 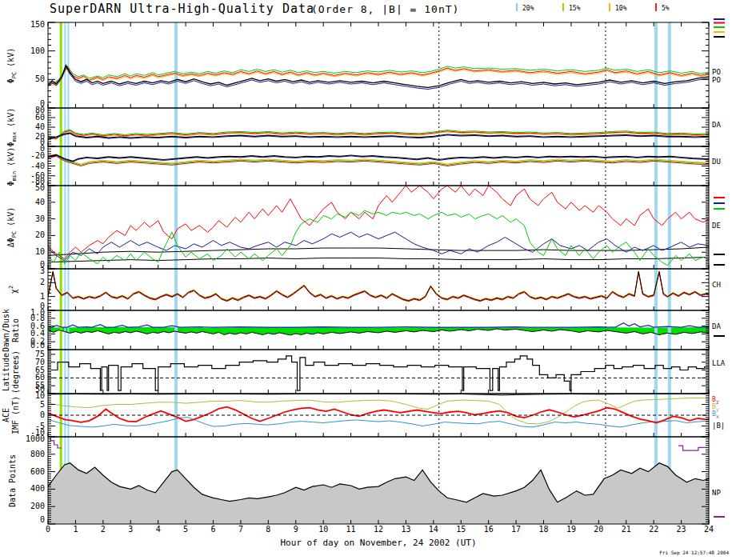 I want to click on y-tick-label: 0, so click(x=26, y=520).